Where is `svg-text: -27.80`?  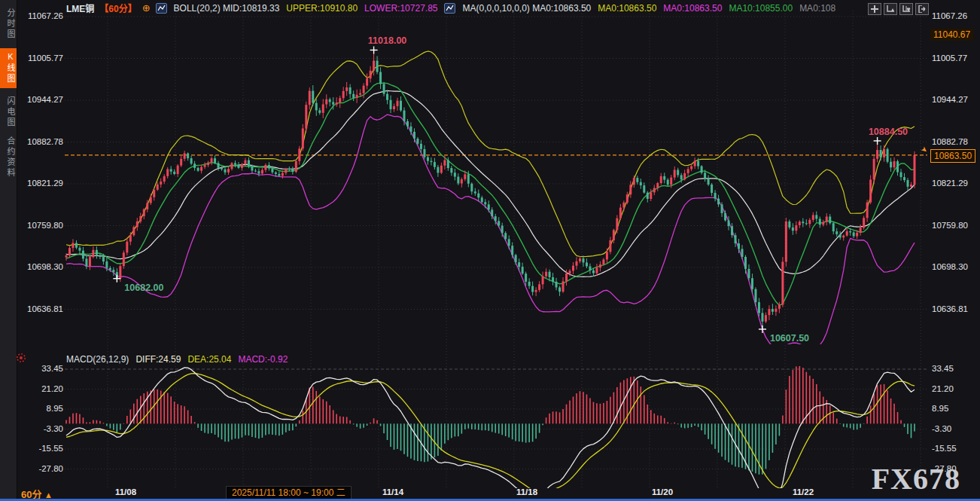 svg-text: -27.80 is located at coordinates (51, 469).